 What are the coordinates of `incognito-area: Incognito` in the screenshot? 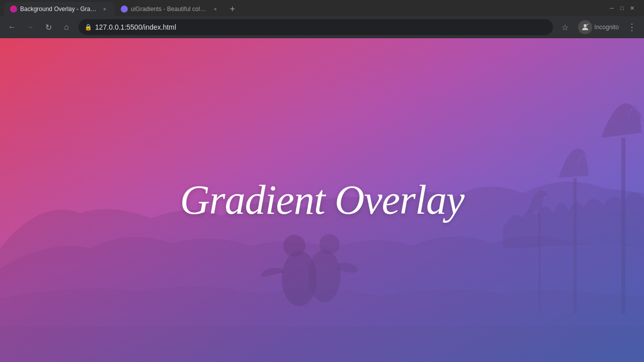 It's located at (599, 27).